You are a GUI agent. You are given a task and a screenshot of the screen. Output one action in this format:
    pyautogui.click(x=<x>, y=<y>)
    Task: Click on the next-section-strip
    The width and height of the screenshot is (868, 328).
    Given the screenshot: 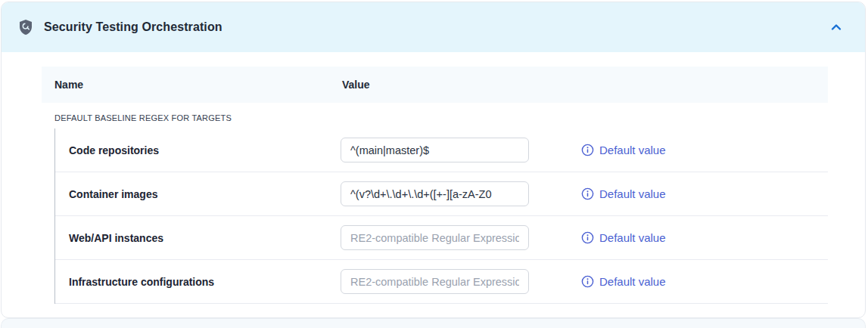 What is the action you would take?
    pyautogui.click(x=433, y=323)
    